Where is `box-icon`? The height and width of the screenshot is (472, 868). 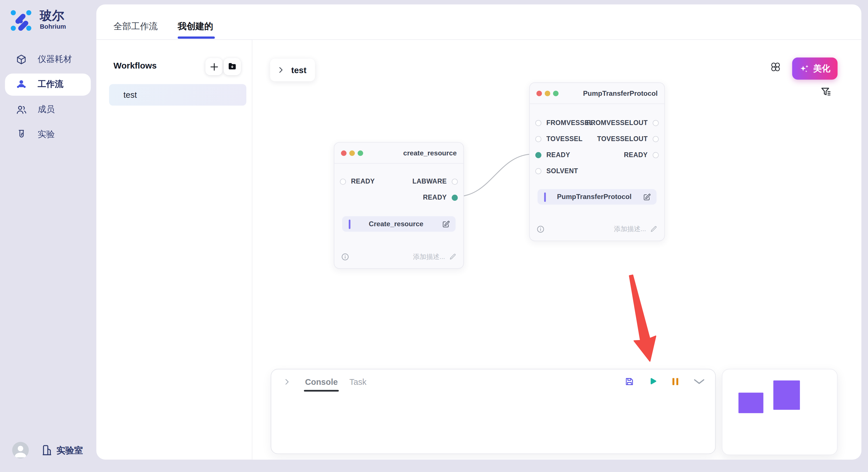 box-icon is located at coordinates (21, 59).